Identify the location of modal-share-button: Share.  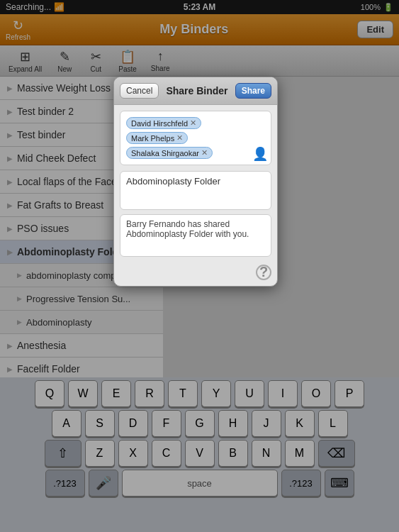
(254, 91).